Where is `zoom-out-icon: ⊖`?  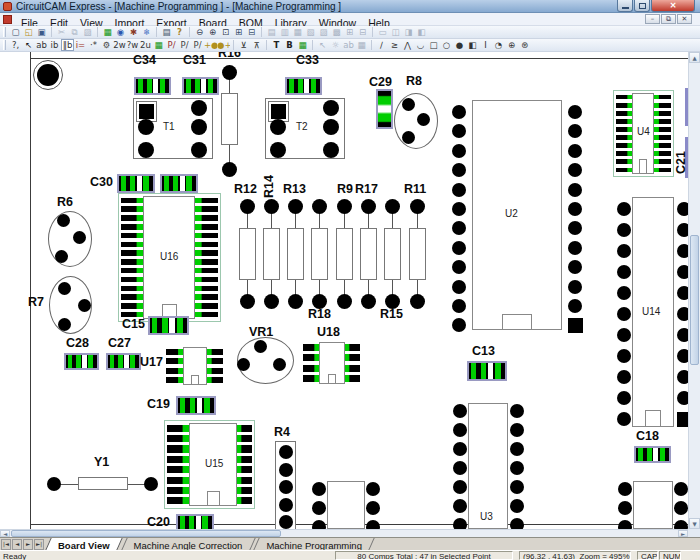 zoom-out-icon: ⊖ is located at coordinates (200, 32).